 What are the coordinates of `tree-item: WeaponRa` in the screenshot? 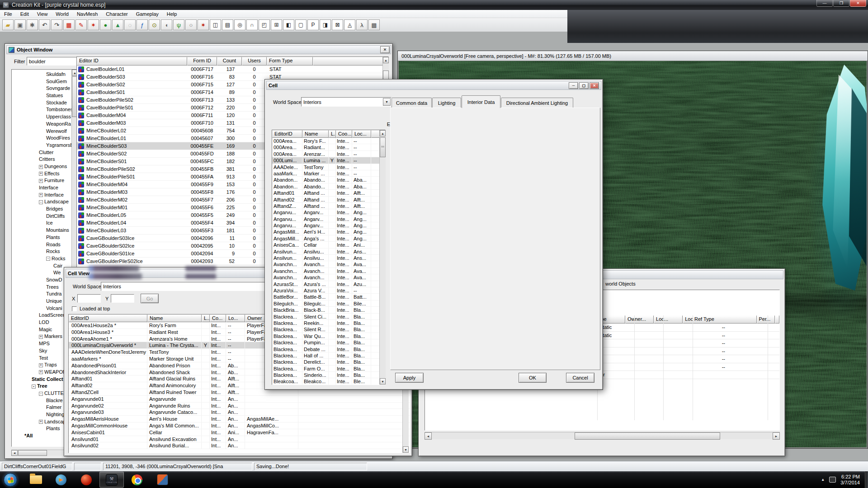 It's located at (45, 124).